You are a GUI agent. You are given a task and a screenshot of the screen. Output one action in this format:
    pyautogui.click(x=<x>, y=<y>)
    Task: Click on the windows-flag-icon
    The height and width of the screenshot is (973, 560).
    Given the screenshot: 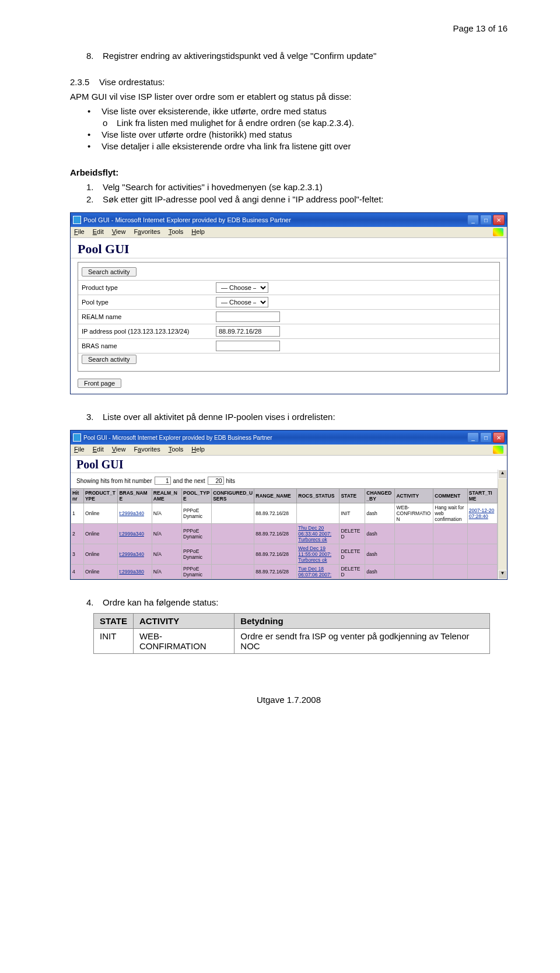 What is the action you would take?
    pyautogui.click(x=498, y=450)
    